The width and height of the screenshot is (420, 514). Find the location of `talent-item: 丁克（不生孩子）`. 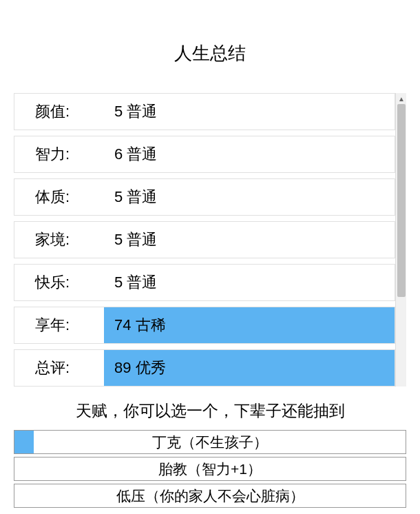

talent-item: 丁克（不生孩子） is located at coordinates (210, 442).